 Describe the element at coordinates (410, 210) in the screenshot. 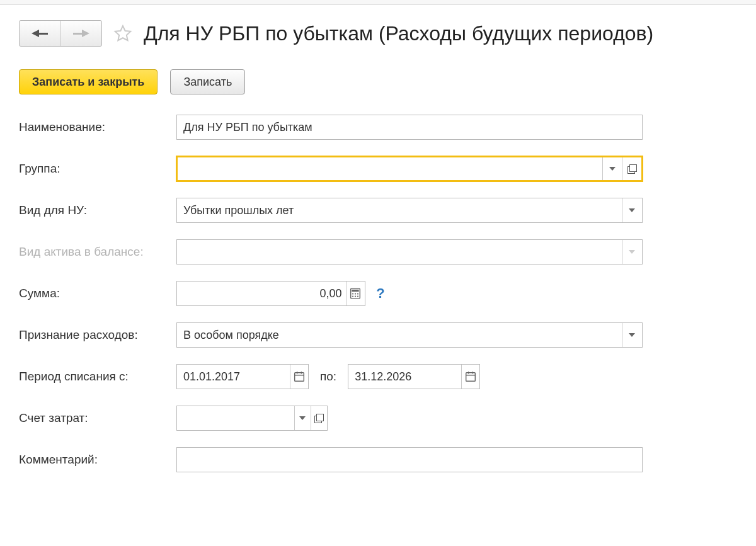

I see `nu-type-field` at that location.